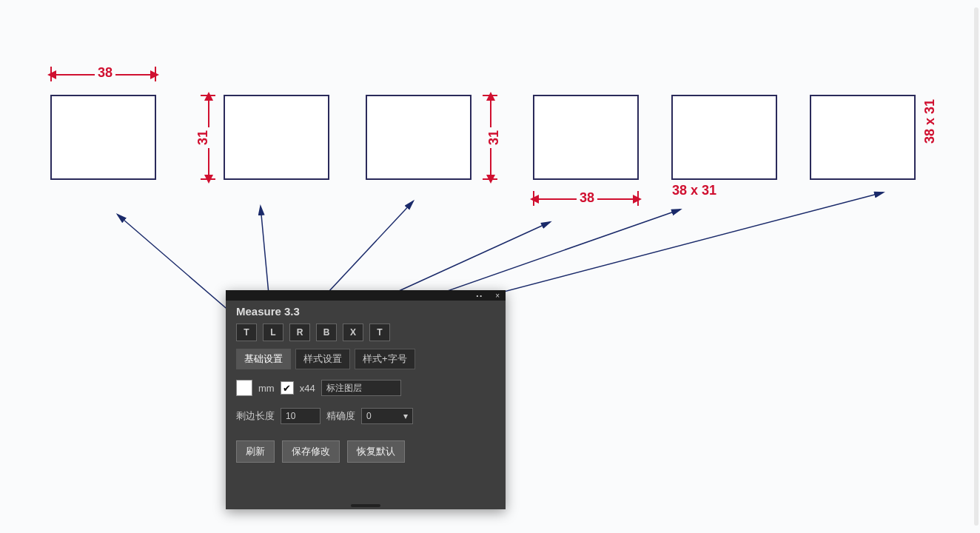 Image resolution: width=980 pixels, height=533 pixels. I want to click on panel-title: Measure 3.3, so click(366, 311).